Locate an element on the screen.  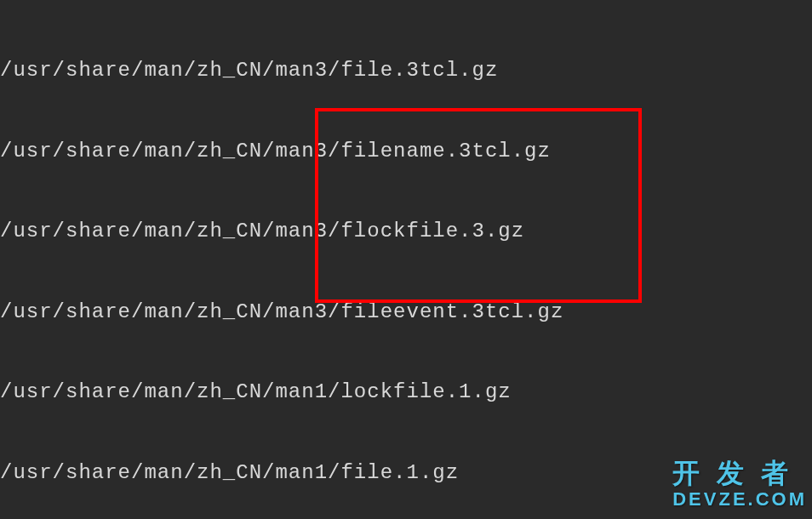
watermark: 开发者 DEVZE.COM is located at coordinates (740, 483).